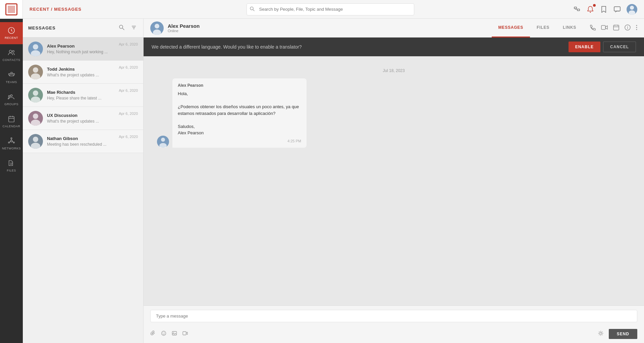 Image resolution: width=644 pixels, height=343 pixels. What do you see at coordinates (11, 33) in the screenshot?
I see `sidebar-item-recent: RECENT` at bounding box center [11, 33].